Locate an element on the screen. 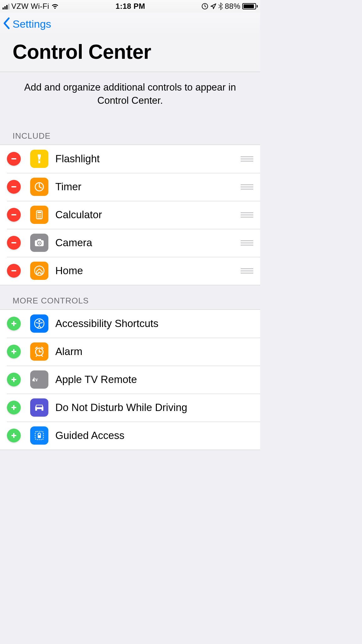 This screenshot has width=362, height=644. list-item: Accessibility Shortcuts is located at coordinates (130, 324).